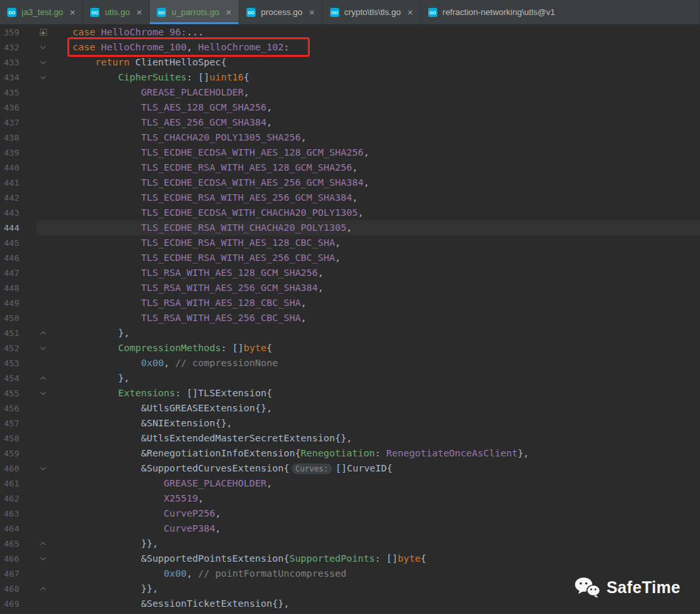  I want to click on tab-ja3_test.go: GOja3_test.go×, so click(42, 12).